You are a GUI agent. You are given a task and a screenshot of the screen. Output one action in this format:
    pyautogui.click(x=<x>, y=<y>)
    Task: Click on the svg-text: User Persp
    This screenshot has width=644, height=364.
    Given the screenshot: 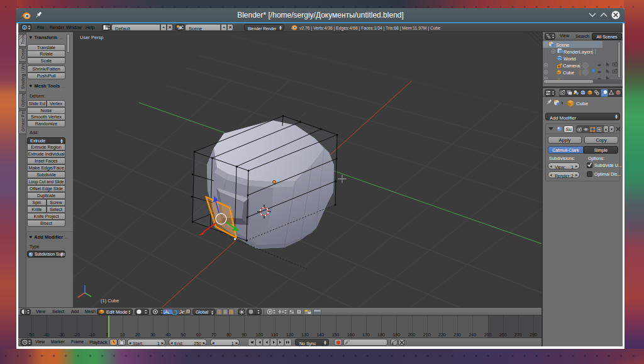 What is the action you would take?
    pyautogui.click(x=92, y=38)
    